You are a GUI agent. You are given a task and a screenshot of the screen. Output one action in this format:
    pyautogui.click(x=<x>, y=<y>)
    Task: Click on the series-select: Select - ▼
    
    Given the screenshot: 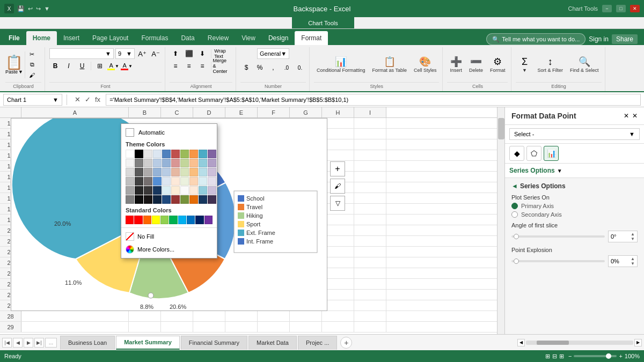 What is the action you would take?
    pyautogui.click(x=574, y=134)
    